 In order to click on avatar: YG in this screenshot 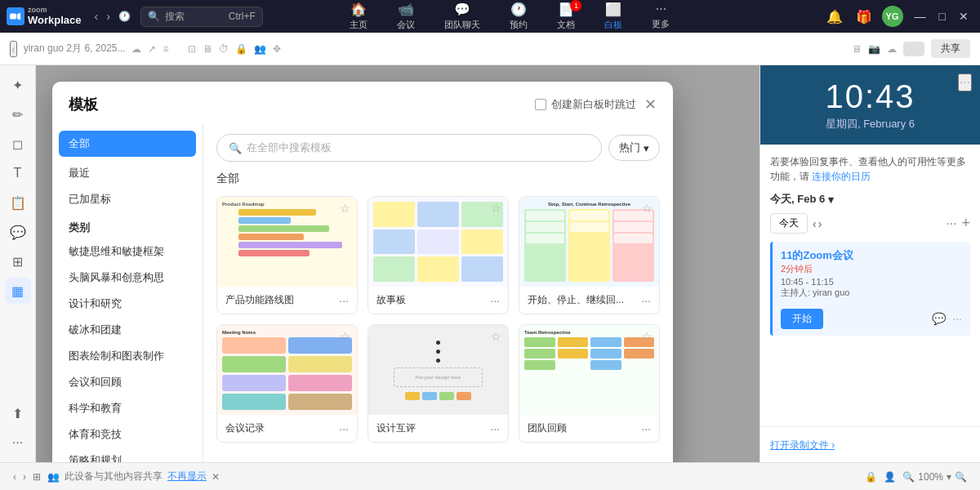, I will do `click(893, 16)`.